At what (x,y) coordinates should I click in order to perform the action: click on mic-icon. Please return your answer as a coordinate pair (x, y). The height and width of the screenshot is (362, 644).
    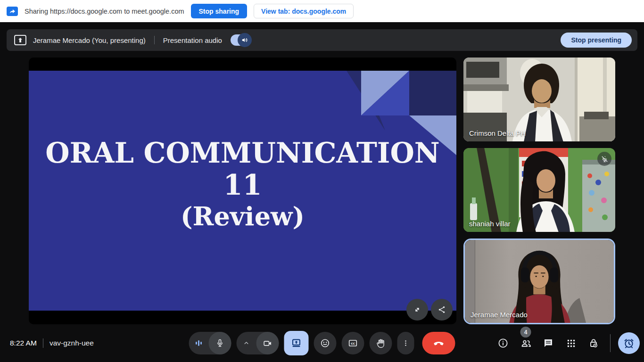
    Looking at the image, I should click on (220, 343).